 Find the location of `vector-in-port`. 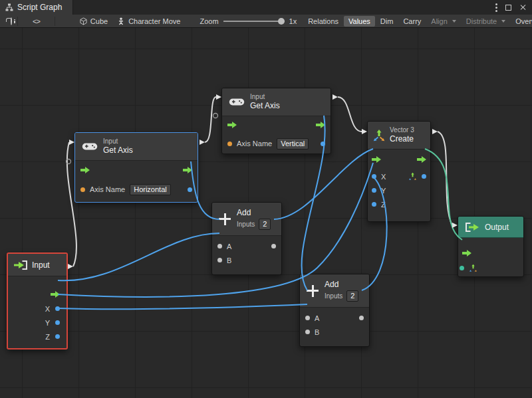

vector-in-port is located at coordinates (462, 268).